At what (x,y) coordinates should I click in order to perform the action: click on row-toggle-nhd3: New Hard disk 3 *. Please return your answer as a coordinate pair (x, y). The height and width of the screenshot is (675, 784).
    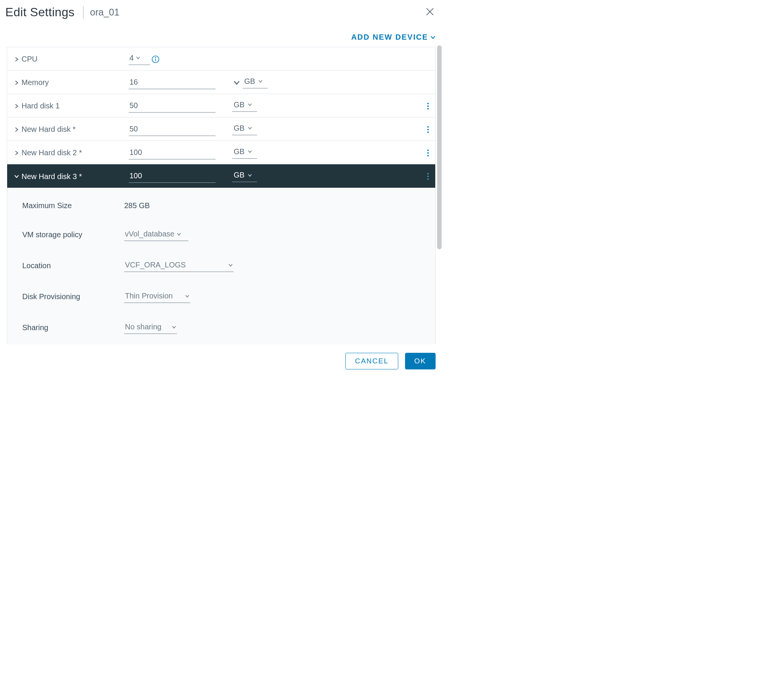
    Looking at the image, I should click on (70, 176).